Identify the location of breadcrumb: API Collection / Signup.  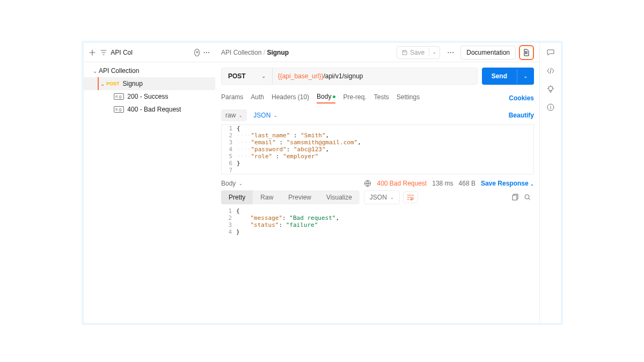
(309, 53).